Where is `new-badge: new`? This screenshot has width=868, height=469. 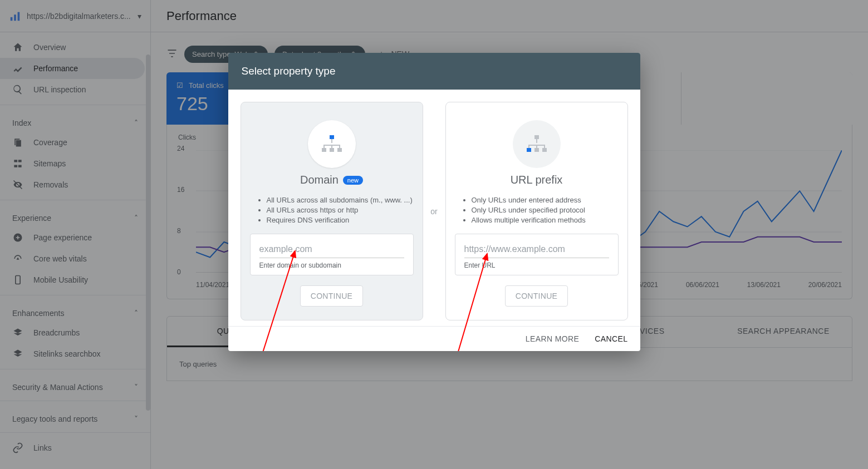 new-badge: new is located at coordinates (353, 180).